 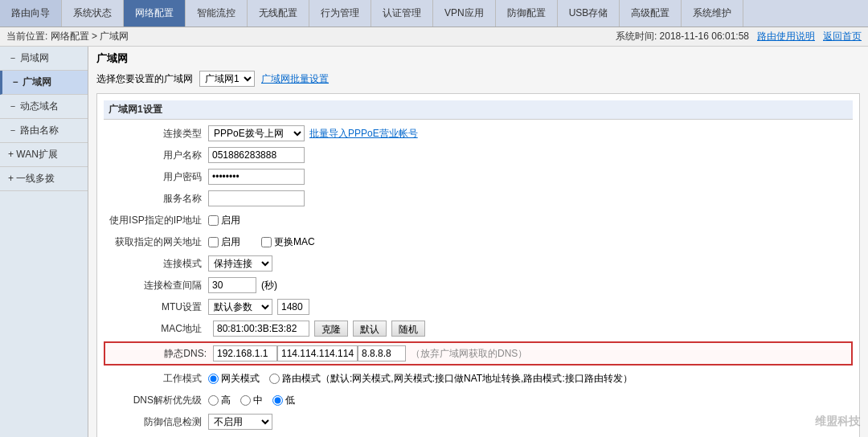 What do you see at coordinates (478, 220) in the screenshot?
I see `isp-ip-row: 使用ISP指定的IP地址 启用` at bounding box center [478, 220].